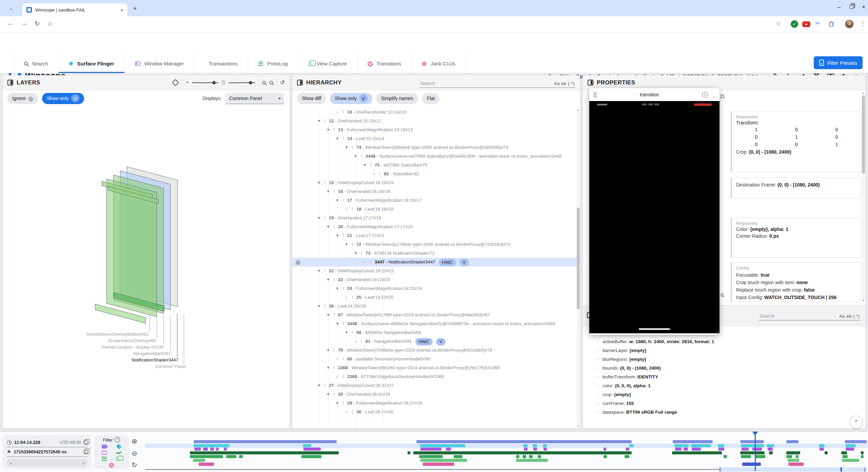 Image resolution: width=868 pixels, height=472 pixels. What do you see at coordinates (856, 422) in the screenshot?
I see `collapse-timeline-button: ⌃` at bounding box center [856, 422].